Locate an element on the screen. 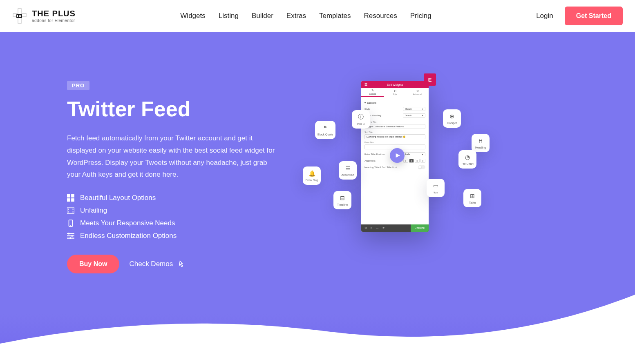 This screenshot has height=364, width=635. gear-icon: ⚙ is located at coordinates (418, 91).